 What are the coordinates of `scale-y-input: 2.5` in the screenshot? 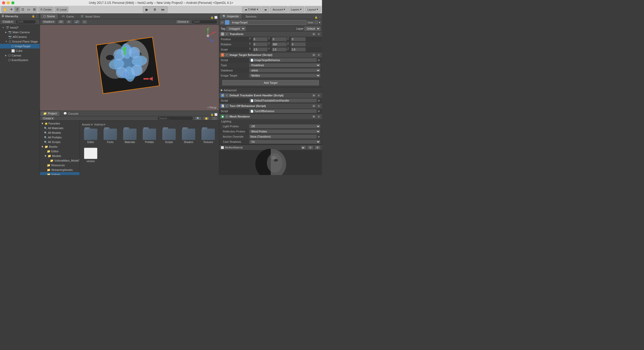 It's located at (279, 49).